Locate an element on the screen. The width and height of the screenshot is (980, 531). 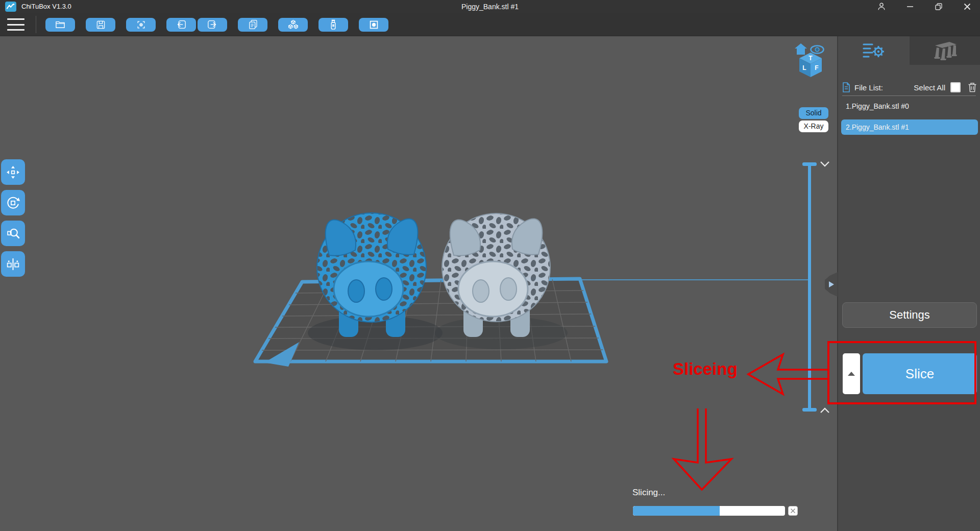
toolbar-separator is located at coordinates (36, 25).